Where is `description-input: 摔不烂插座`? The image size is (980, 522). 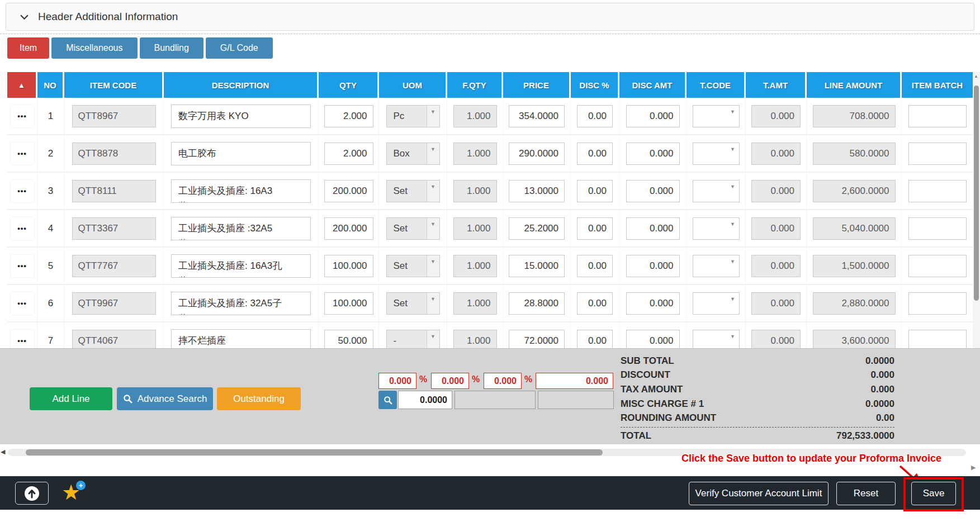 description-input: 摔不烂插座 is located at coordinates (241, 339).